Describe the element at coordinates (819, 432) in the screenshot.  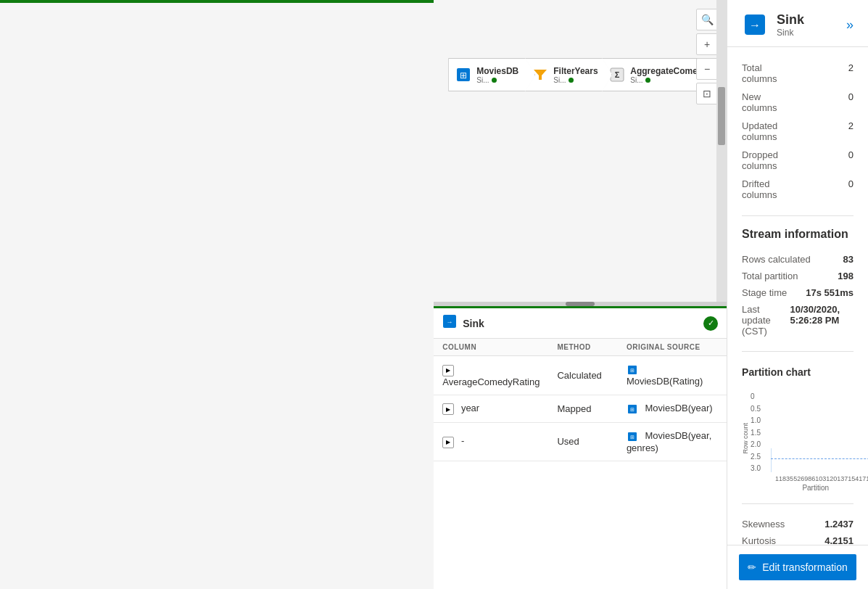
I see `chart-area` at that location.